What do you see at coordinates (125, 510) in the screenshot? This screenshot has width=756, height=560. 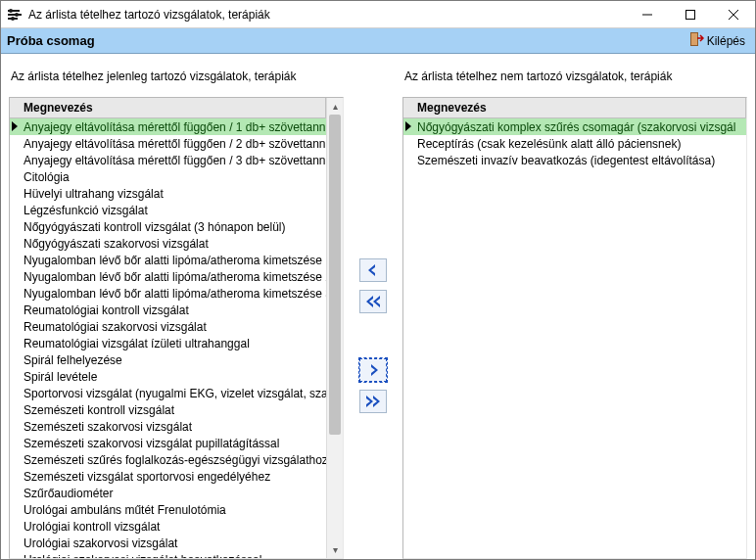 I see `list-item-label: Urológai ambuláns műtét Frenulotómia` at bounding box center [125, 510].